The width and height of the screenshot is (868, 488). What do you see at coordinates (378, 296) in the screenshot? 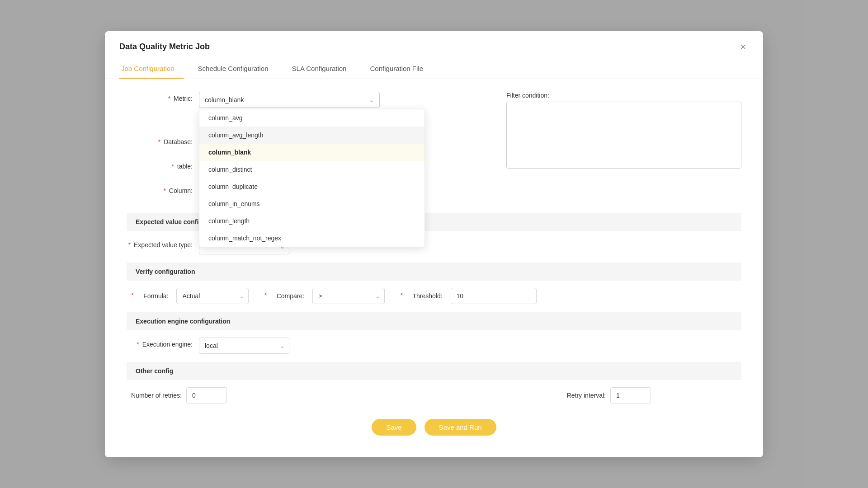
I see `compare-chevron-icon: ⌄` at bounding box center [378, 296].